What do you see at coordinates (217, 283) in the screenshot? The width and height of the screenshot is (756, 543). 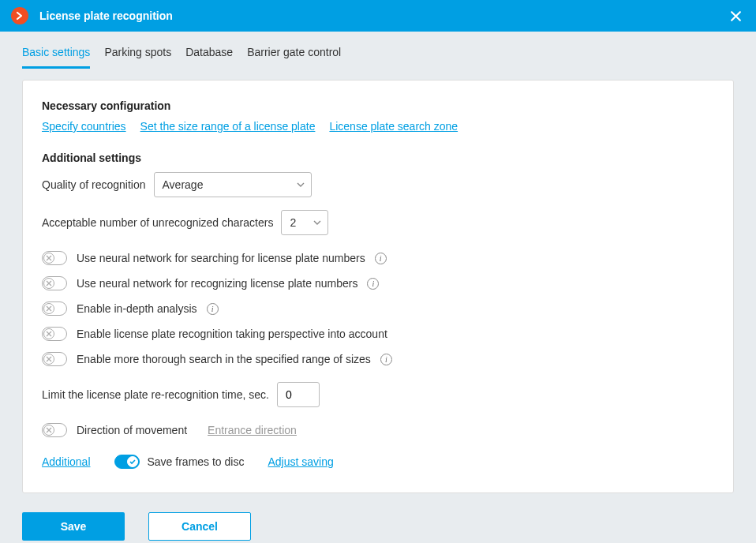 I see `toggle-neural-recognize-label: Use neural network for recognizing licen…` at bounding box center [217, 283].